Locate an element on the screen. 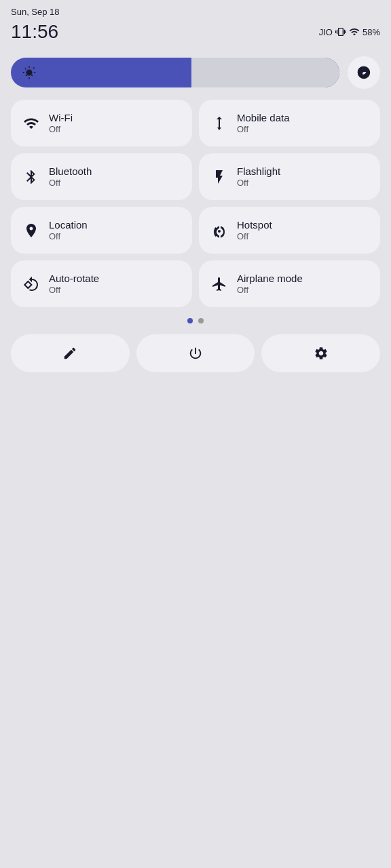  flashlight-status: Off is located at coordinates (259, 183).